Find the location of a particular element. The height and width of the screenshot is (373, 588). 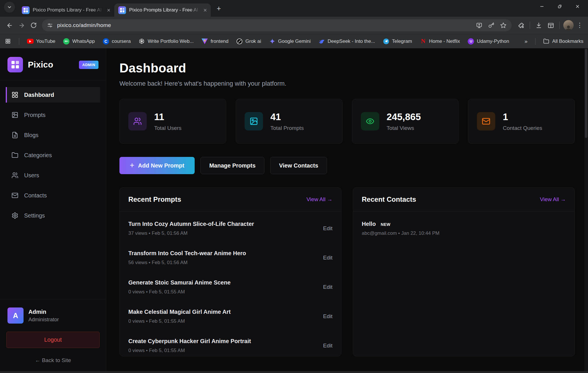

reload-button is located at coordinates (34, 25).